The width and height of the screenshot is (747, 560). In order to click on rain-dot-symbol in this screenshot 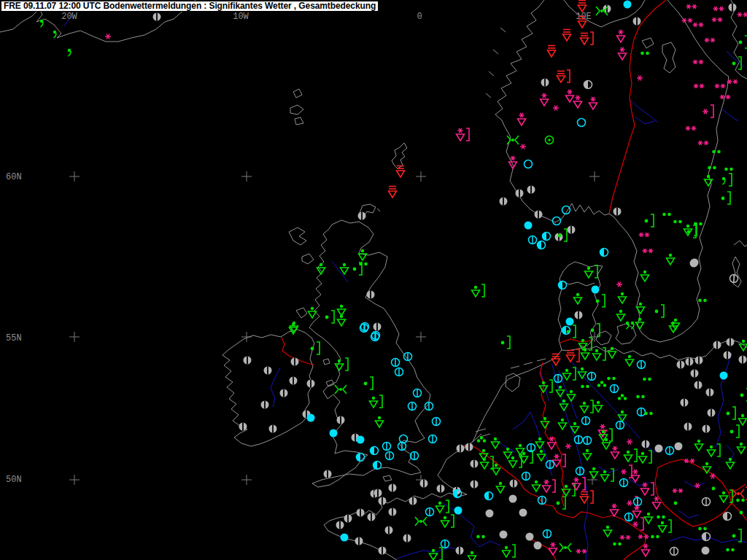, I will do `click(676, 503)`.